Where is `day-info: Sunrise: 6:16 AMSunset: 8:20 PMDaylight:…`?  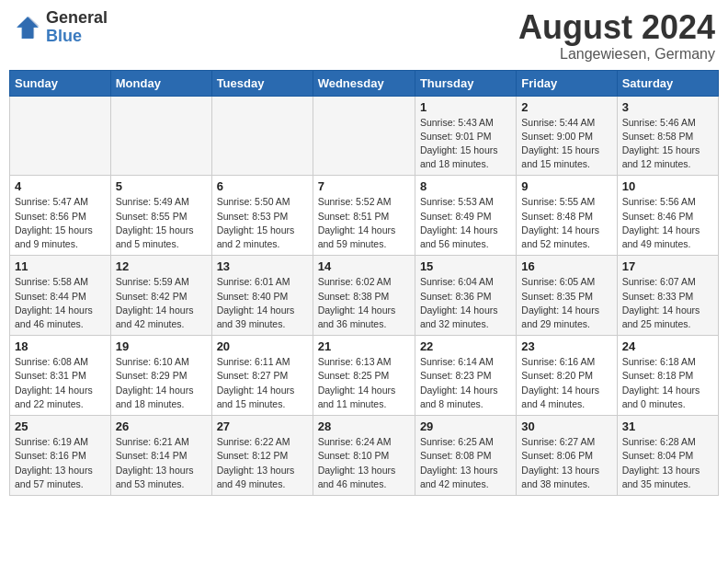
day-info: Sunrise: 6:16 AMSunset: 8:20 PMDaylight:… is located at coordinates (566, 383).